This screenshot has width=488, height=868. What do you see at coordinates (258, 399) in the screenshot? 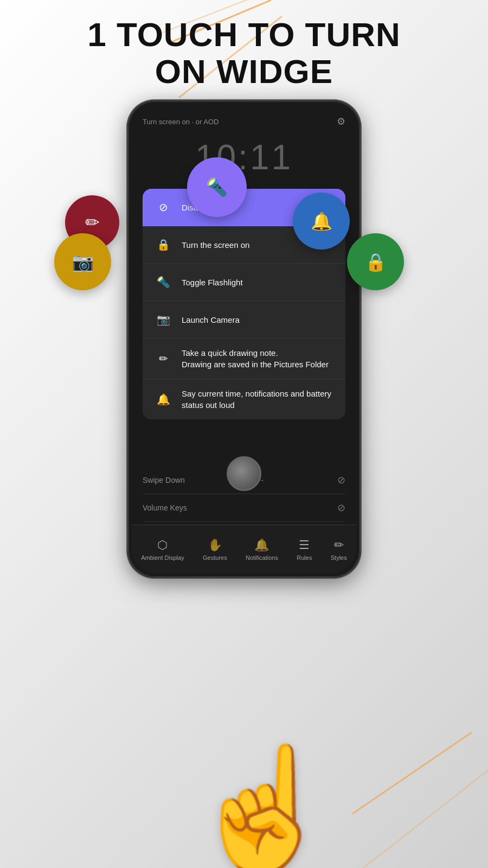
I see `voice-label: Say current time, notifications and batt…` at bounding box center [258, 399].